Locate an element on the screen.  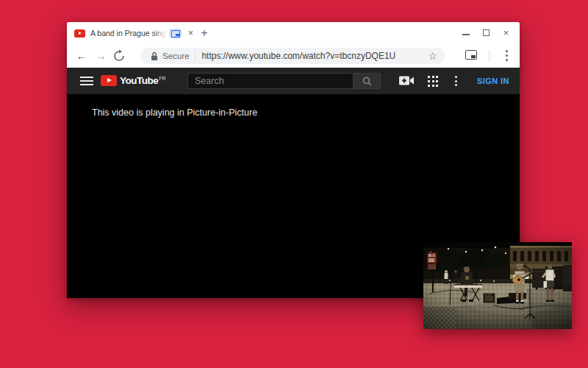
omnibox-separator is located at coordinates (196, 56).